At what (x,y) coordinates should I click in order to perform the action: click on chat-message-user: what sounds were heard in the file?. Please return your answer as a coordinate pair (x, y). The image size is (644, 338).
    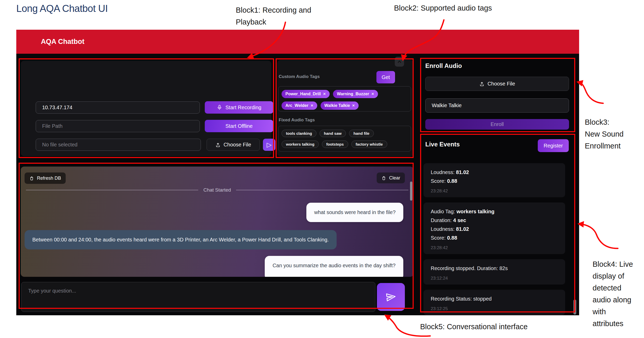
    Looking at the image, I should click on (355, 212).